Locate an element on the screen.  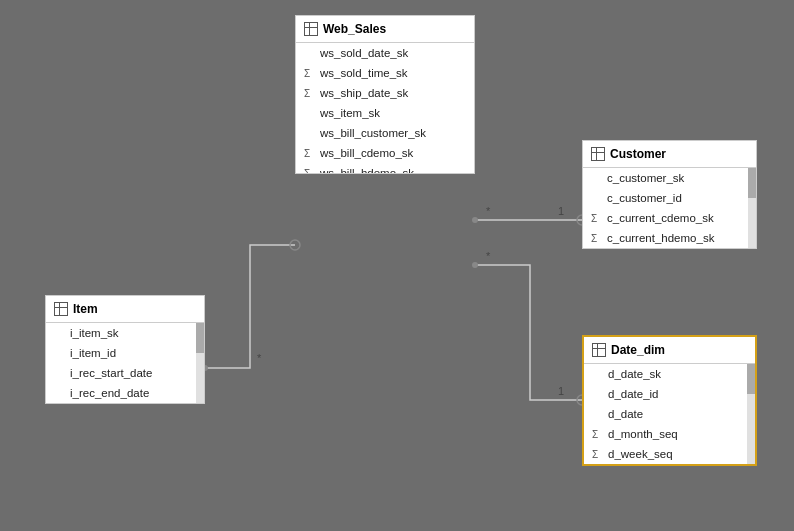
table-body-web-sales: ws_sold_date_skΣws_sold_time_skΣws_ship_… is located at coordinates (385, 108).